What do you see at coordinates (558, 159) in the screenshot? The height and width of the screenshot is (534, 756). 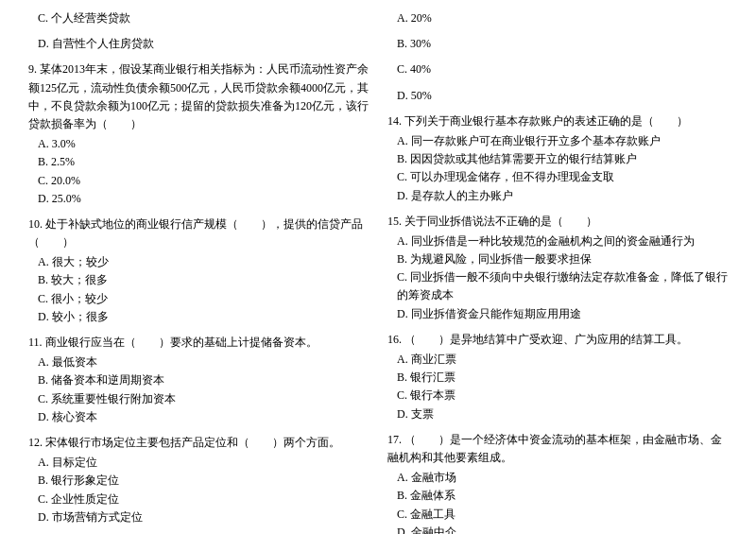 I see `q14-opt-b: B. 因因贷款或其他结算需要开立的银行结算账户` at bounding box center [558, 159].